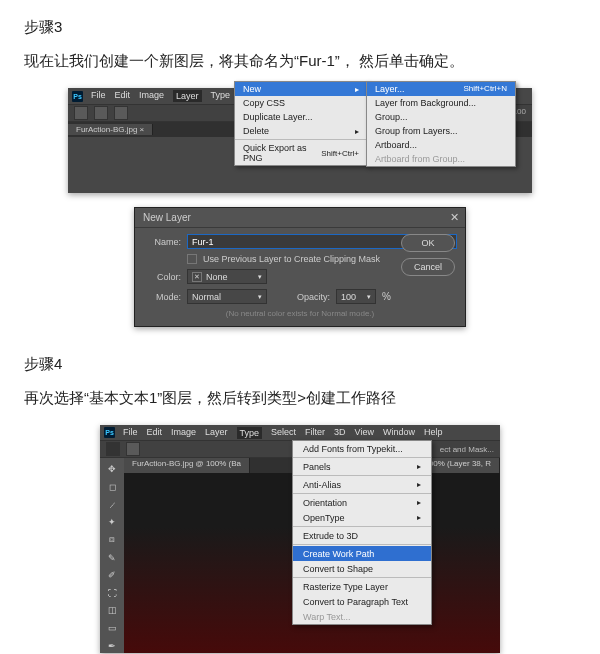 This screenshot has height=654, width=600. Describe the element at coordinates (386, 296) in the screenshot. I see `opacity-suffix: %` at that location.